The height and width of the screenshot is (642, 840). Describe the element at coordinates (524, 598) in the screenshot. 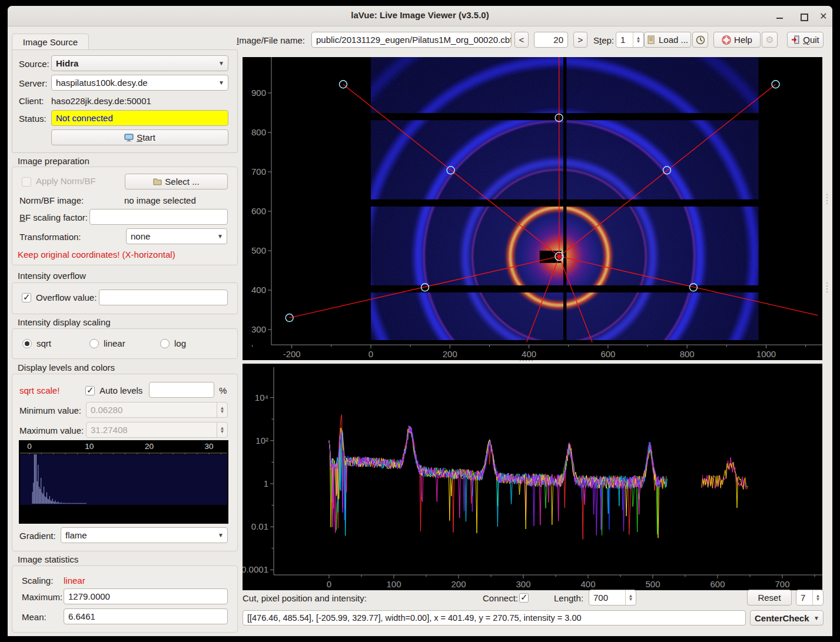

I see `connect-checkbox` at that location.